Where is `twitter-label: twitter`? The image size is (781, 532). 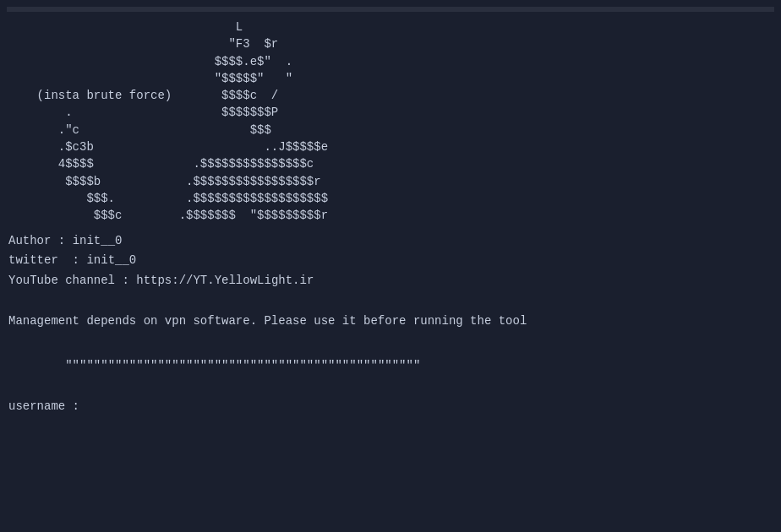 twitter-label: twitter is located at coordinates (34, 260).